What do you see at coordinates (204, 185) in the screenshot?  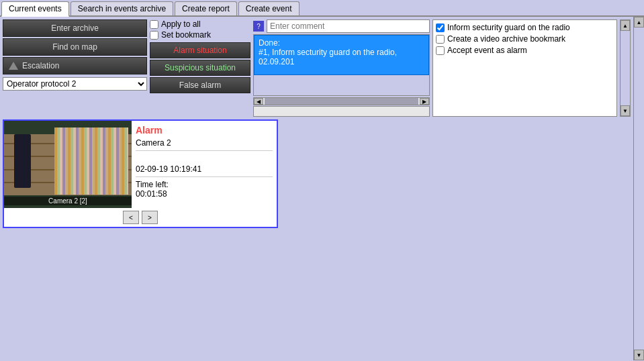 I see `time-left-label: Time left:` at bounding box center [204, 185].